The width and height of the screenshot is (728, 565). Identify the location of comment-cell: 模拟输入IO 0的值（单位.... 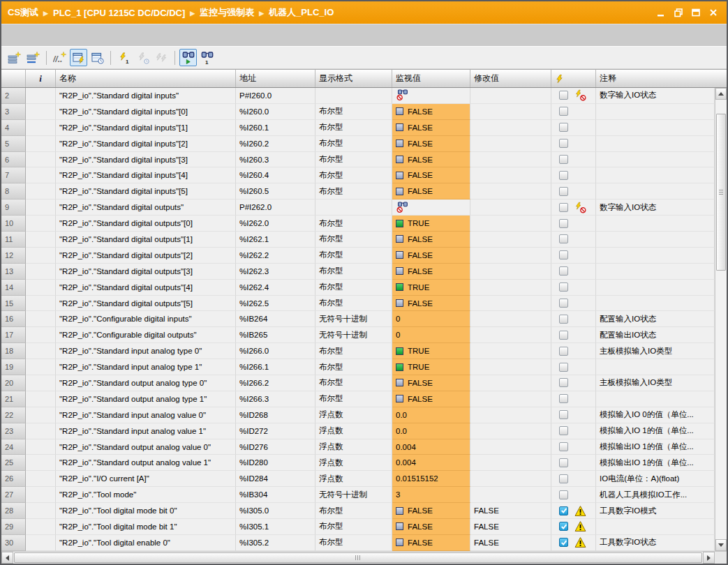
(655, 416).